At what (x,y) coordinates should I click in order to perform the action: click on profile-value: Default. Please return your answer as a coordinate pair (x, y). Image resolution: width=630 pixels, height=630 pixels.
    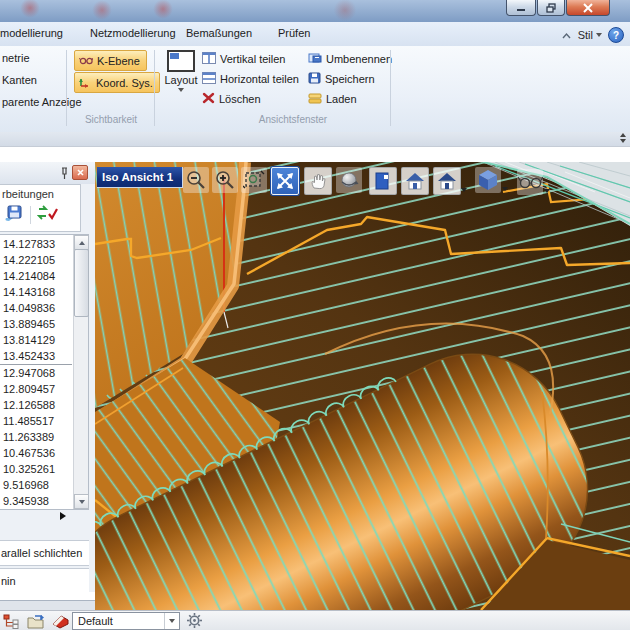
    Looking at the image, I should click on (118, 621).